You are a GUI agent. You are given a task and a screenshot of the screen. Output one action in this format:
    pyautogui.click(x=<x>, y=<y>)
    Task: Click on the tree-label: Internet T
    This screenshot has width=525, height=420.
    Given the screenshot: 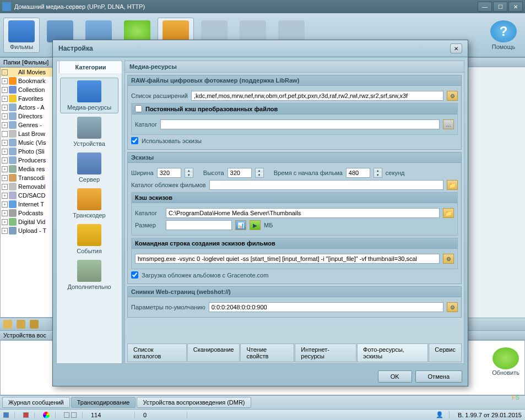 What is the action you would take?
    pyautogui.click(x=31, y=204)
    